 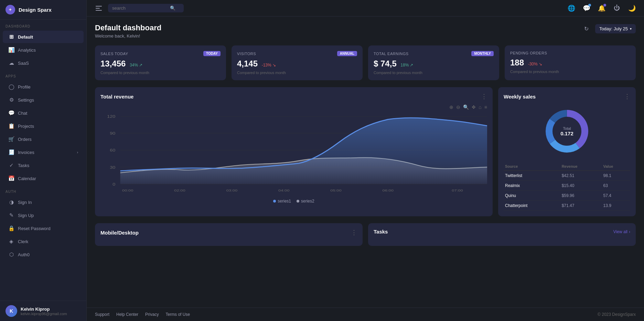 What do you see at coordinates (282, 201) in the screenshot?
I see `legend-series1: series1` at bounding box center [282, 201].